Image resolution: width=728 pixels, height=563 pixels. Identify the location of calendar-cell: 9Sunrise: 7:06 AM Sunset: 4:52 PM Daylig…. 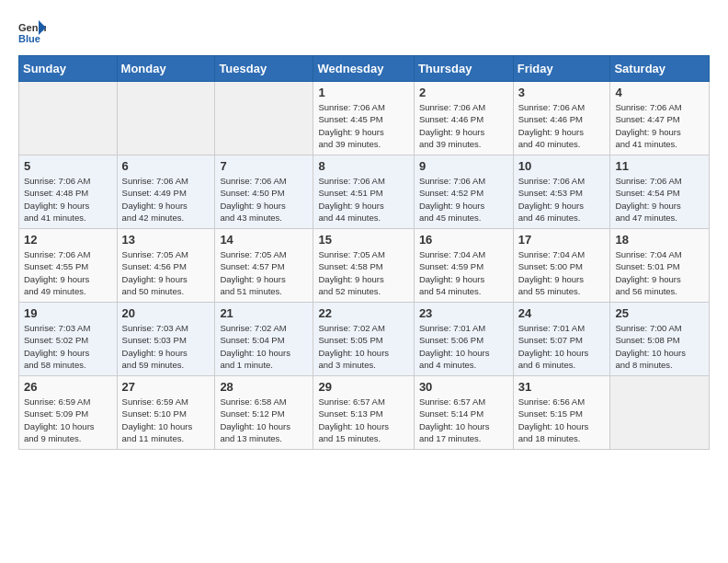
(463, 192).